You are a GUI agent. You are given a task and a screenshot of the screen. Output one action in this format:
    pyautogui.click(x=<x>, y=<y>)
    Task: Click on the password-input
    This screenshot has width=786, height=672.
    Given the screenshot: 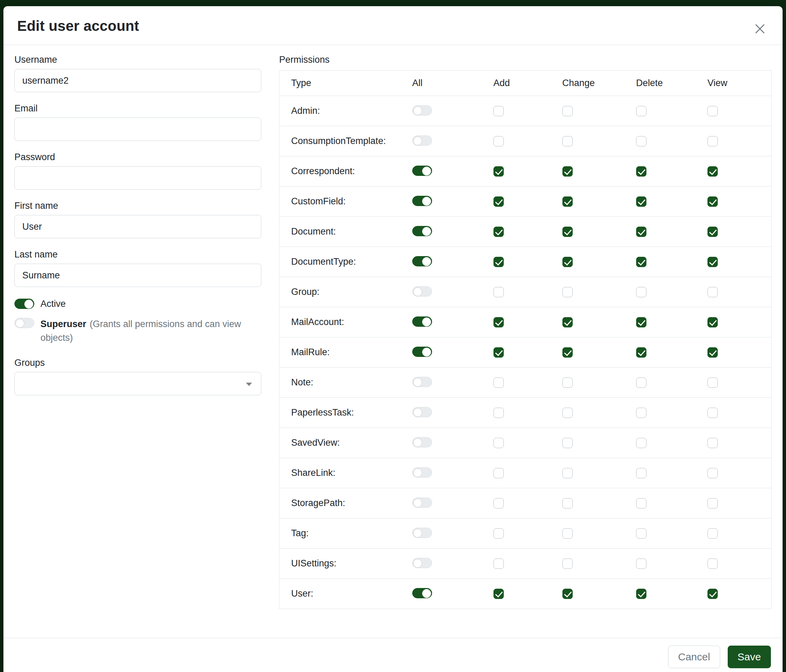 What is the action you would take?
    pyautogui.click(x=138, y=178)
    